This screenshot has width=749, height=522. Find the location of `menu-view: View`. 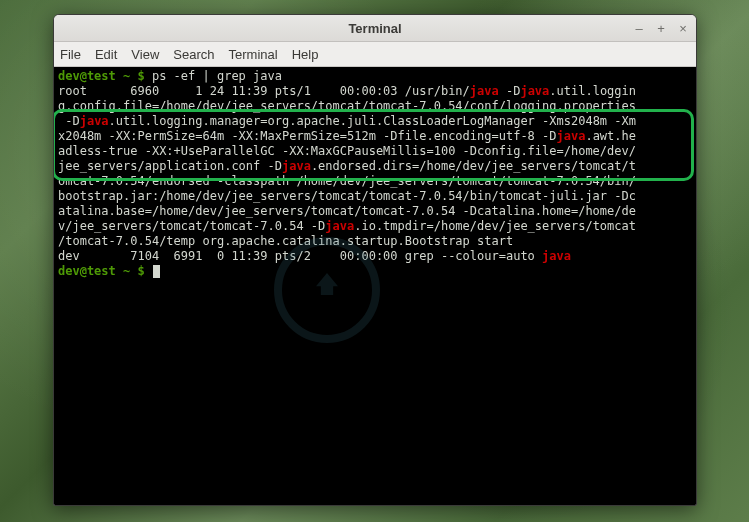

menu-view: View is located at coordinates (145, 54).